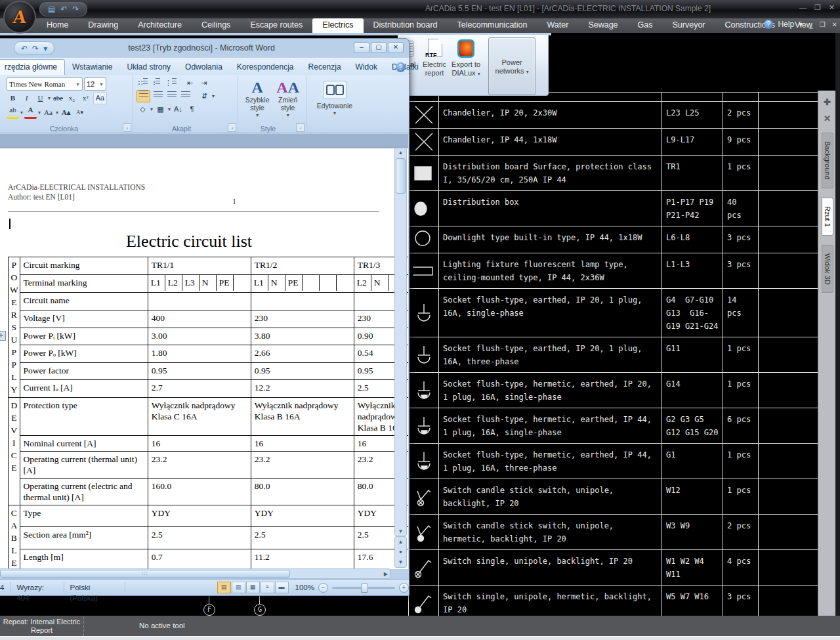 The width and height of the screenshot is (840, 640). I want to click on ribbon-close-icon: ✕, so click(835, 25).